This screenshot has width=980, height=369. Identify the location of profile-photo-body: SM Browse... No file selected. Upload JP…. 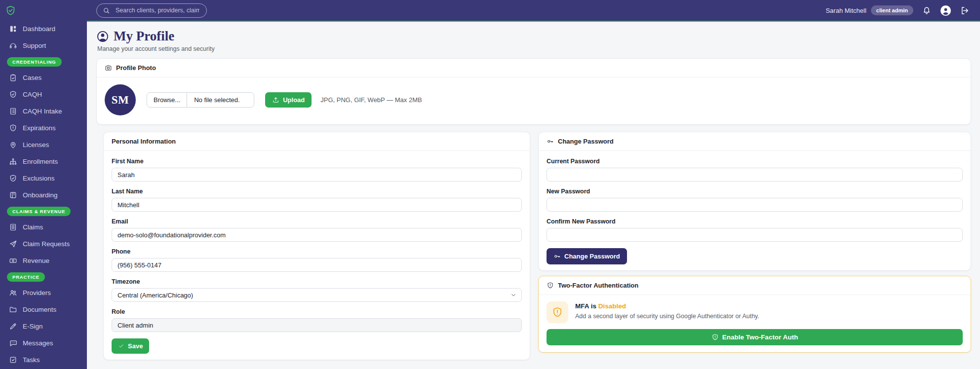
(534, 101).